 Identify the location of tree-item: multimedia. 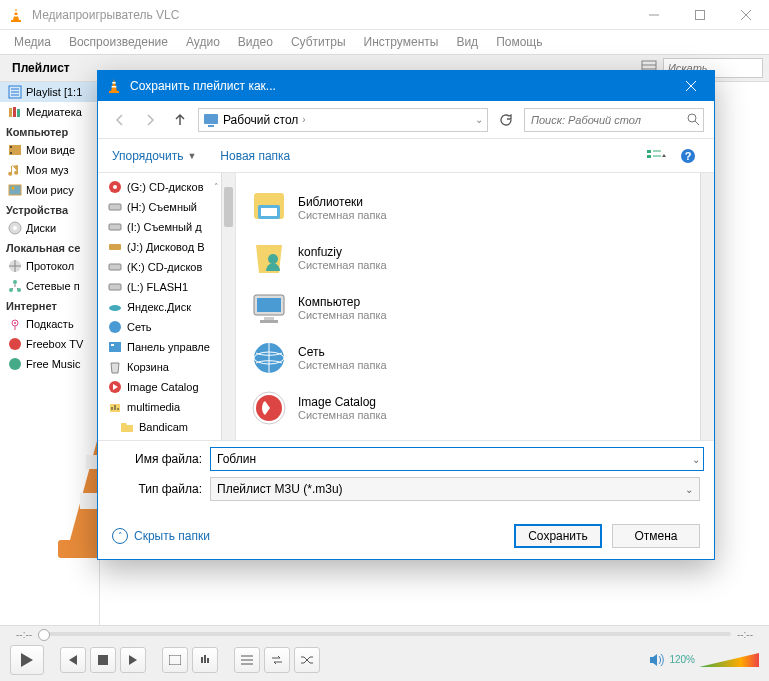
(166, 407).